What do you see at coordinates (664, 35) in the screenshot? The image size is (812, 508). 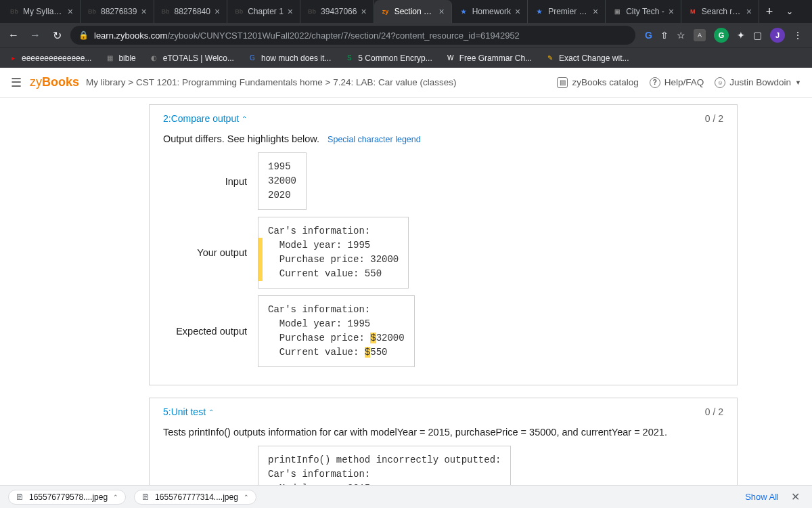 I see `share-icon: ⇧` at bounding box center [664, 35].